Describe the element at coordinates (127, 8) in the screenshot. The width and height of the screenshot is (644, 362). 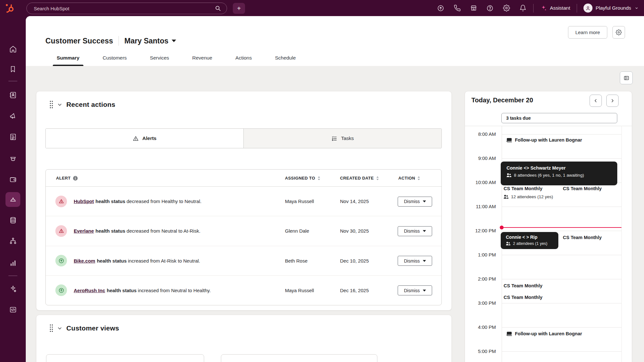
I see `search-input` at that location.